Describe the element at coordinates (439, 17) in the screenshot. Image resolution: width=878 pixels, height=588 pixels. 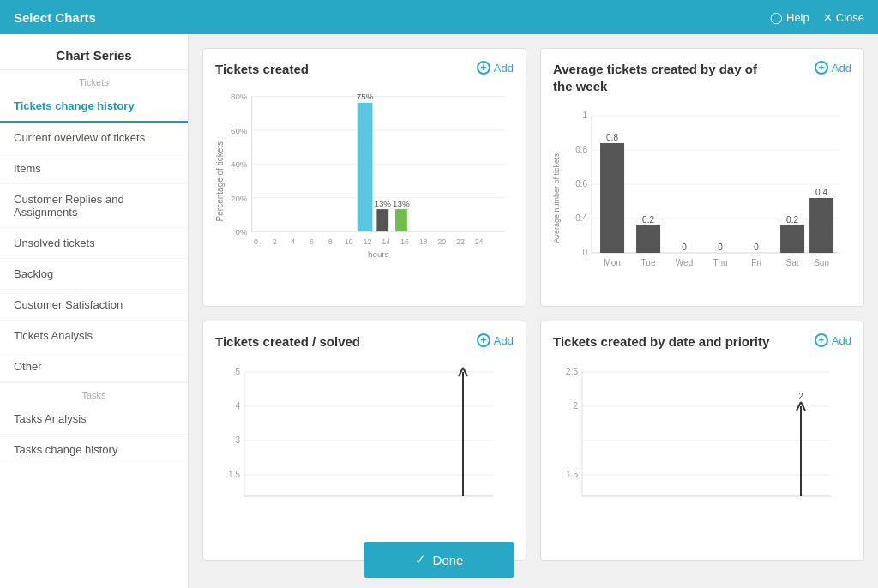
I see `header: Select Charts ◯ Help ✕ Close` at that location.